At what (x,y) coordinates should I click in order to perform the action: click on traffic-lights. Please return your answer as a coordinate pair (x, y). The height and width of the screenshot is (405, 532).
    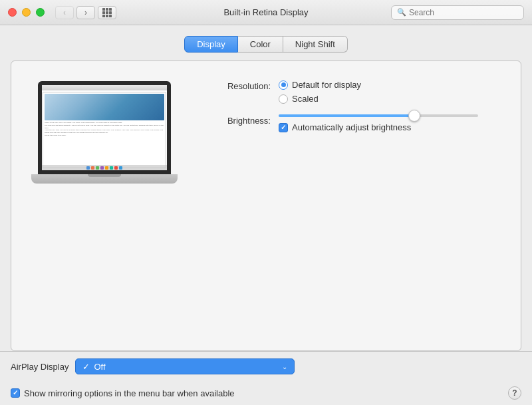
    Looking at the image, I should click on (27, 12).